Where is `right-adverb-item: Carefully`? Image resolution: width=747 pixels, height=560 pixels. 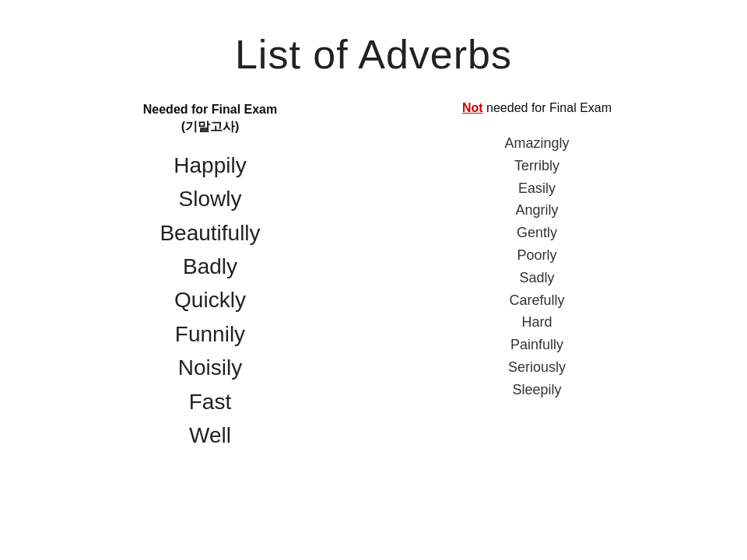 right-adverb-item: Carefully is located at coordinates (537, 300).